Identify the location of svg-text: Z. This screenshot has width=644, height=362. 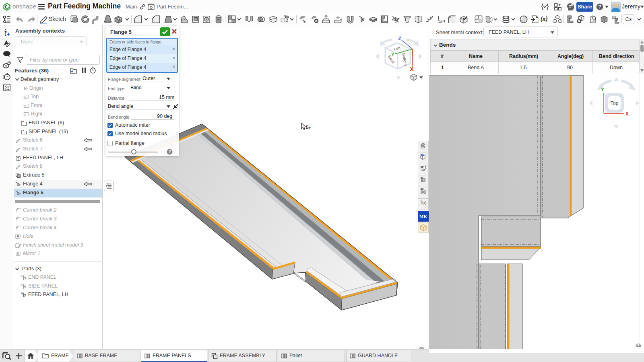
(400, 39).